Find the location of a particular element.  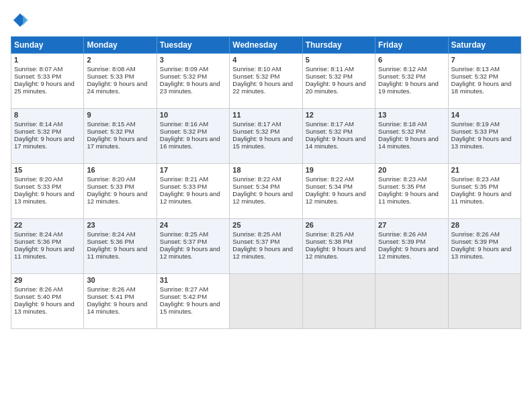

calendar-cell: 30Sunrise: 8:26 AMSunset: 5:41 PMDayligh… is located at coordinates (120, 302).